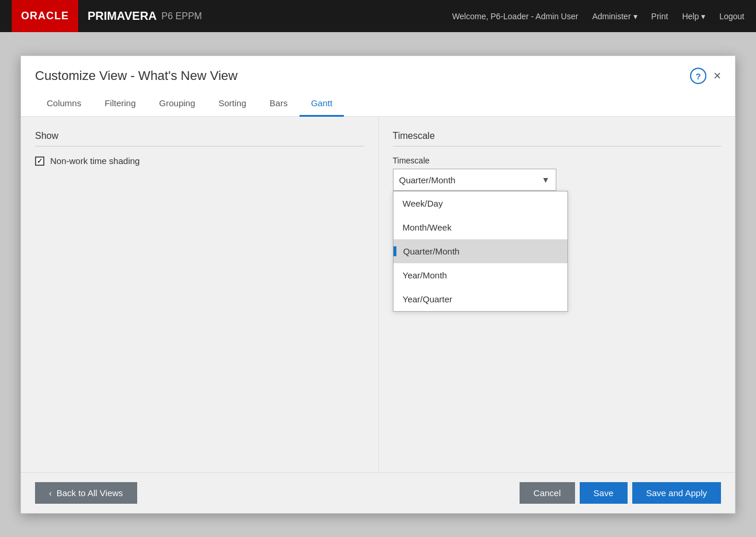  Describe the element at coordinates (378, 76) in the screenshot. I see `dialog-title-row: Customize View - What's New View ? ×` at that location.